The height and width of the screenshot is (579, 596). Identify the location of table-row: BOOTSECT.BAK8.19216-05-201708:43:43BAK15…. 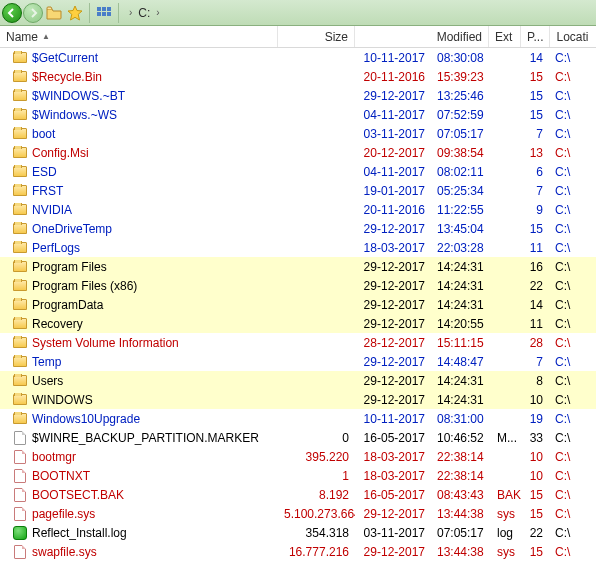
(298, 494).